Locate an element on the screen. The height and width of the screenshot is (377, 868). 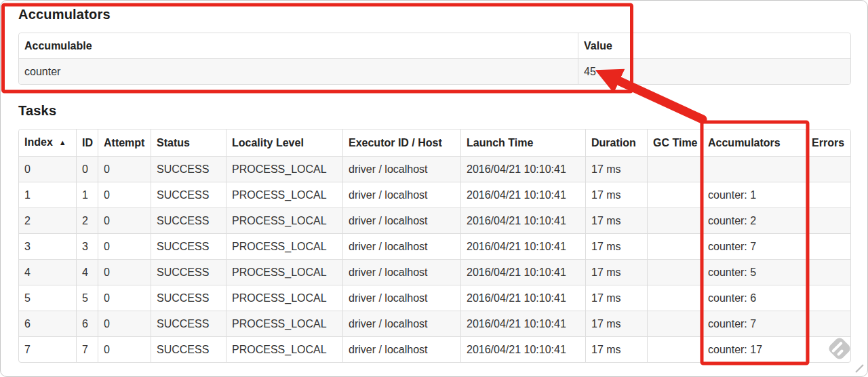
table-row: 000SUCCESSPROCESS_LOCALdriver / localhos… is located at coordinates (435, 169).